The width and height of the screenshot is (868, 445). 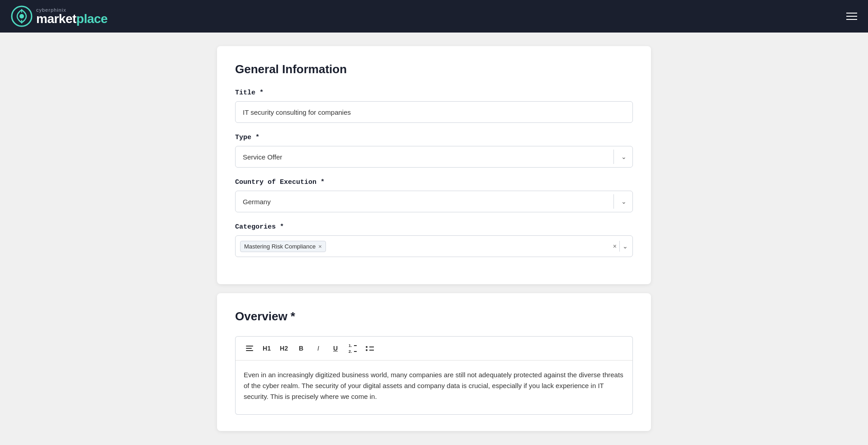 I want to click on country-group: Country of Execution * Germany Austria S…, so click(x=434, y=195).